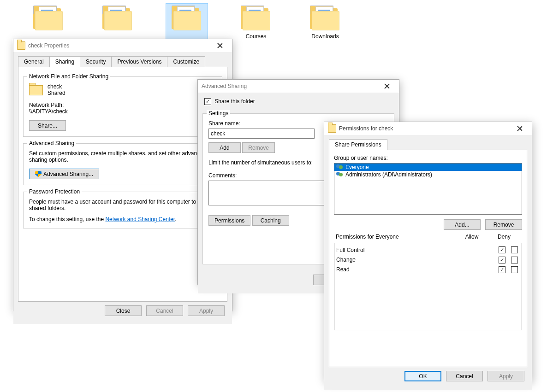 The image size is (547, 392). What do you see at coordinates (219, 113) in the screenshot?
I see `group-settings: Settings` at bounding box center [219, 113].